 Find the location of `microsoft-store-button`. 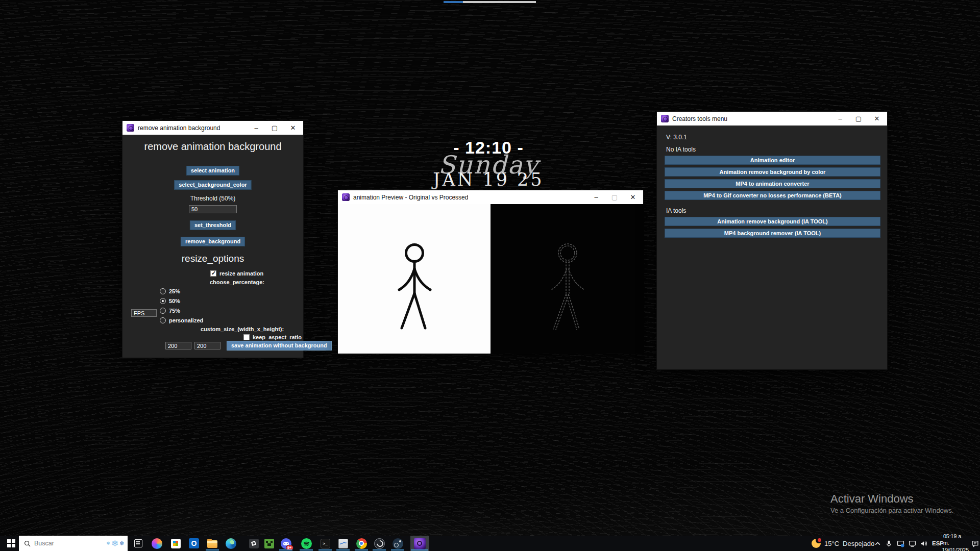

microsoft-store-button is located at coordinates (176, 543).